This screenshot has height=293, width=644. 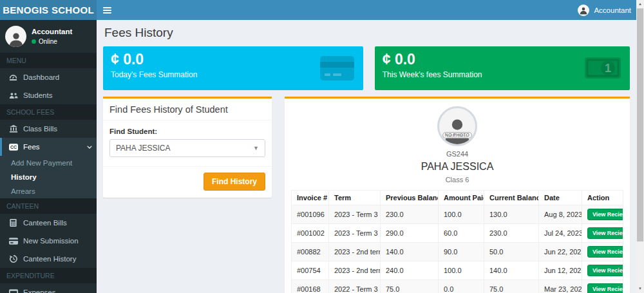 What do you see at coordinates (511, 287) in the screenshot?
I see `cell-current-balance: 75.0` at bounding box center [511, 287].